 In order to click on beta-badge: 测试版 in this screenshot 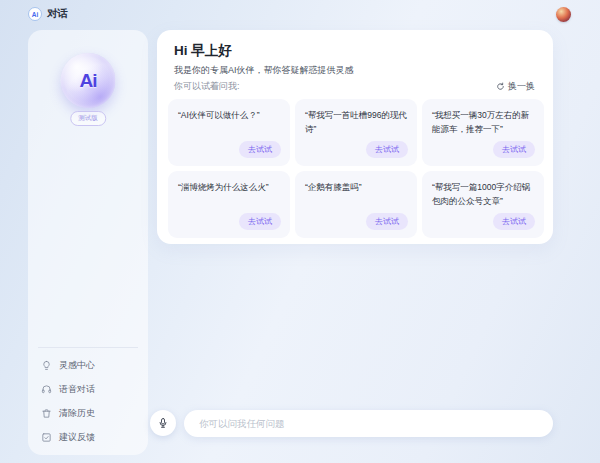, I will do `click(88, 118)`.